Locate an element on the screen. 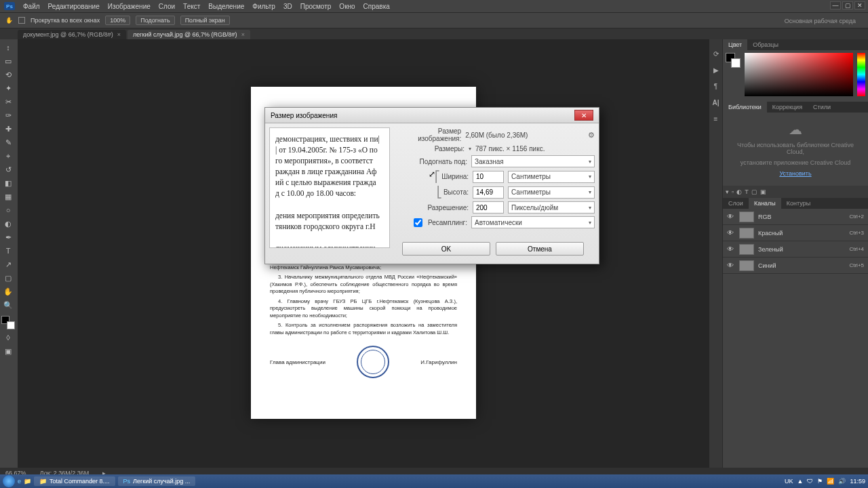 The image size is (868, 488). eyedropper-tool: ✑ is located at coordinates (8, 115).